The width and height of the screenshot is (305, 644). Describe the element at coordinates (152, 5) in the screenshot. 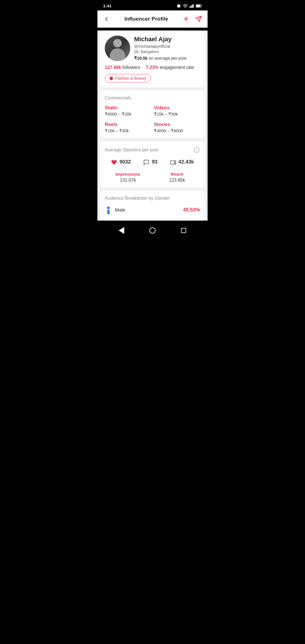

I see `status-bar: 1:41` at that location.